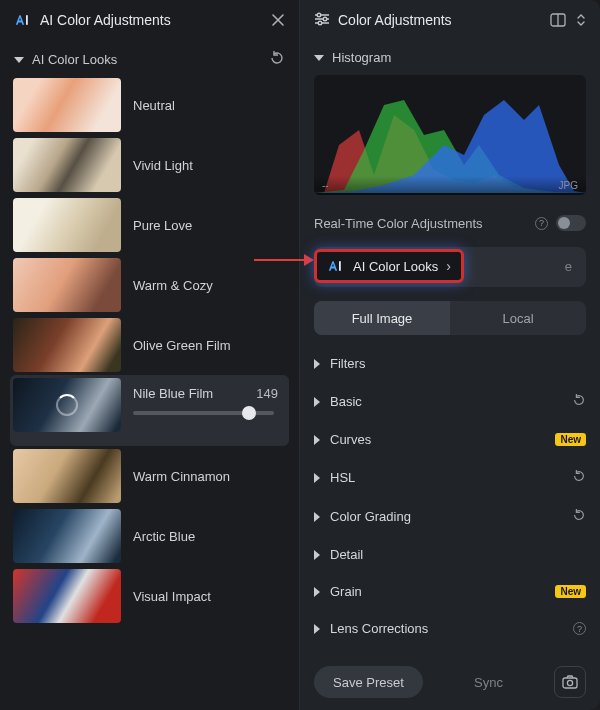 This screenshot has width=600, height=710. Describe the element at coordinates (458, 554) in the screenshot. I see `section-label: Detail` at that location.